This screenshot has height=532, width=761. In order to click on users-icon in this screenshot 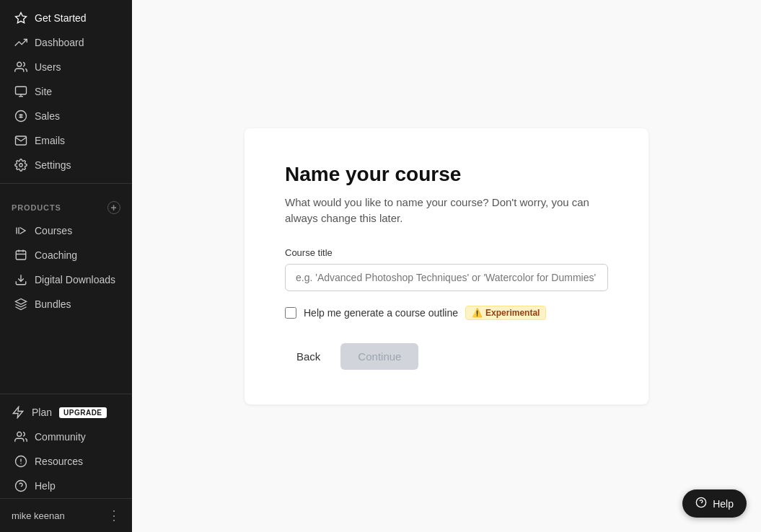, I will do `click(21, 67)`.